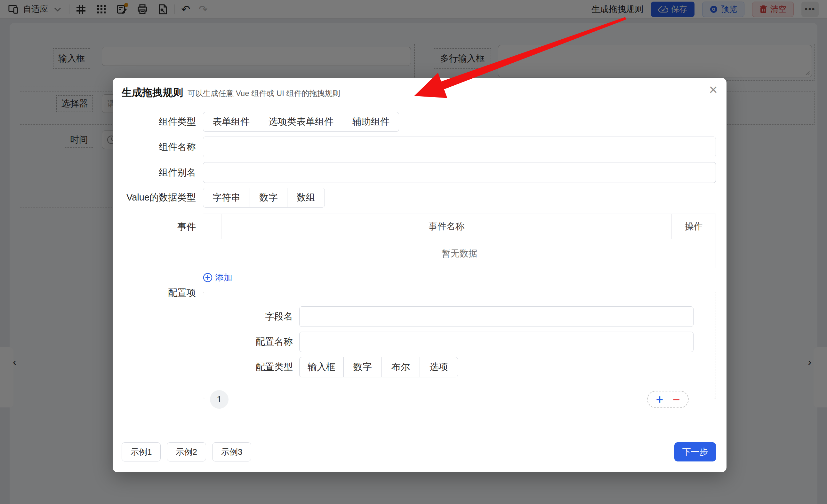 The image size is (827, 504). I want to click on field-name-input, so click(496, 317).